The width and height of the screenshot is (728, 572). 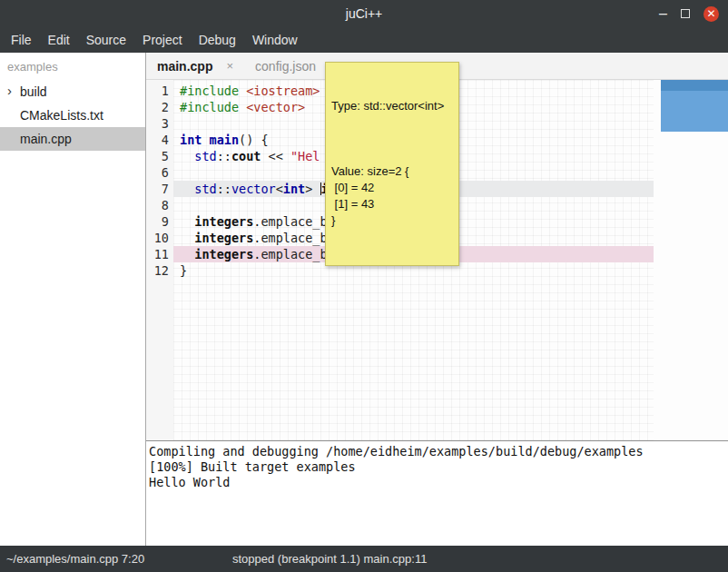 What do you see at coordinates (694, 105) in the screenshot?
I see `scrollbar-overview` at bounding box center [694, 105].